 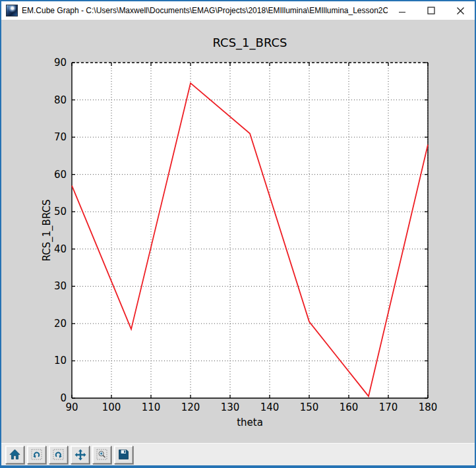 What do you see at coordinates (61, 175) in the screenshot?
I see `y-tick-label: 60` at bounding box center [61, 175].